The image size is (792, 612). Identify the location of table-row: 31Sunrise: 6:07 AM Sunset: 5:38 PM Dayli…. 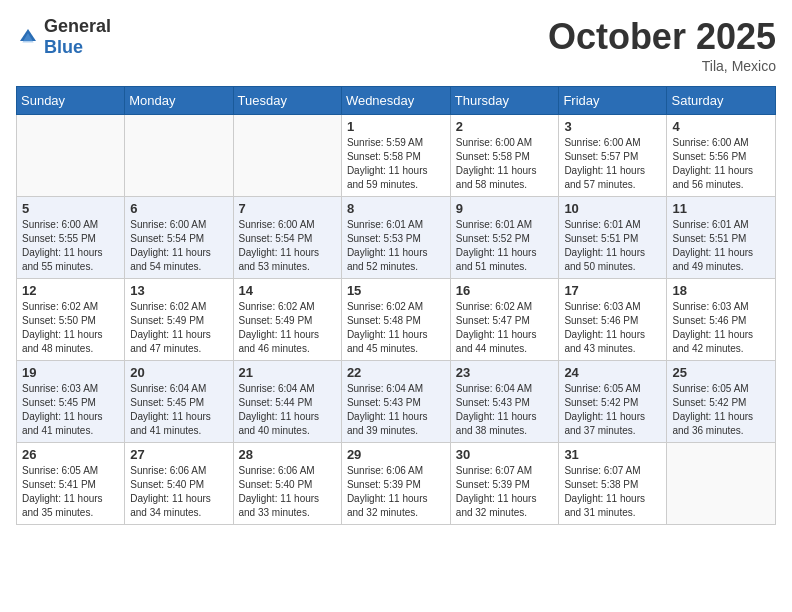
(613, 484).